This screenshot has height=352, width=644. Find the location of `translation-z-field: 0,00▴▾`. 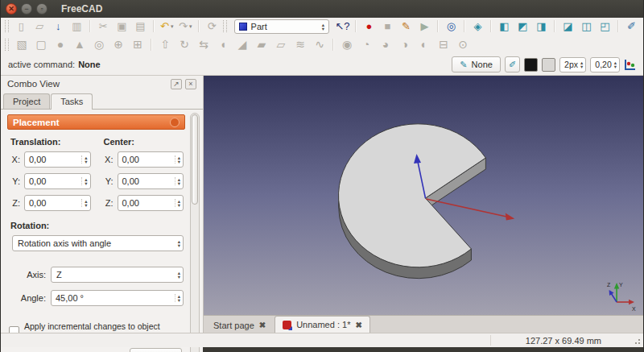

translation-z-field: 0,00▴▾ is located at coordinates (58, 203).